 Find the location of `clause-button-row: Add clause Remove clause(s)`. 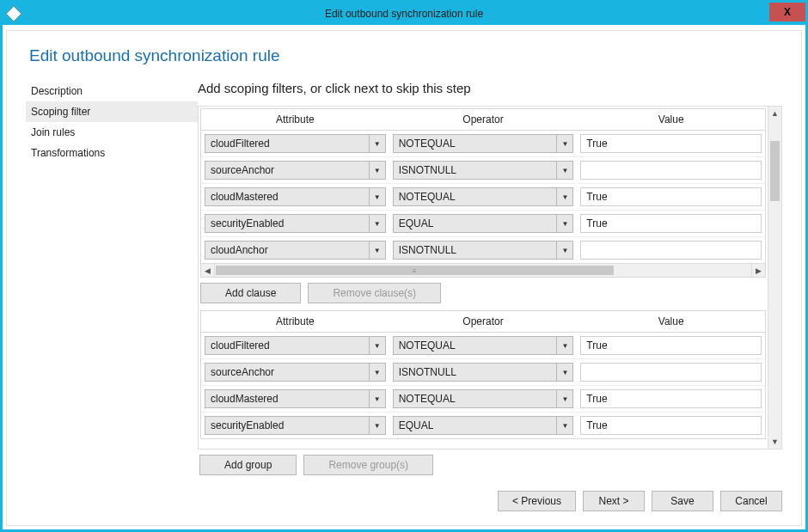

clause-button-row: Add clause Remove clause(s) is located at coordinates (483, 294).